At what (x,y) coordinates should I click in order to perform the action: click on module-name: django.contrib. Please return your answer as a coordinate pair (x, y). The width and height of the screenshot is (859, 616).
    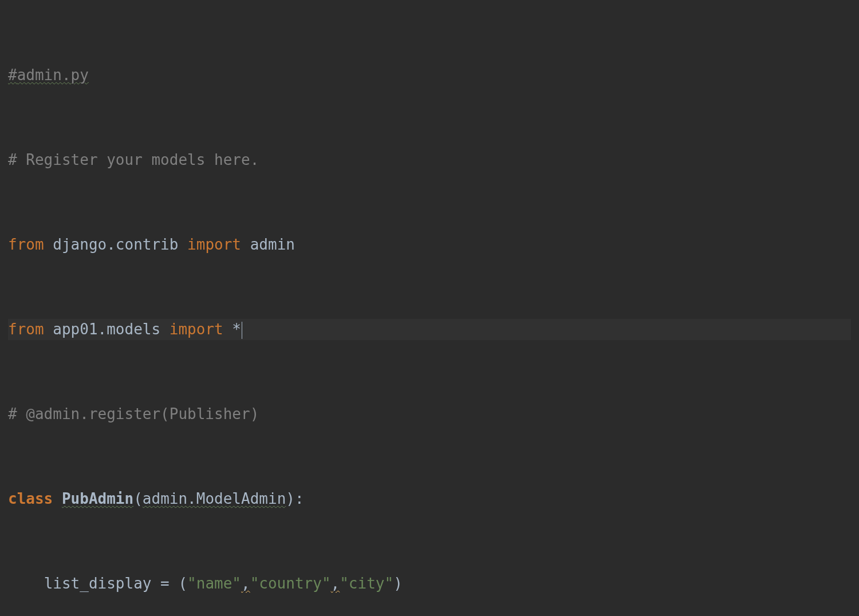
    Looking at the image, I should click on (116, 244).